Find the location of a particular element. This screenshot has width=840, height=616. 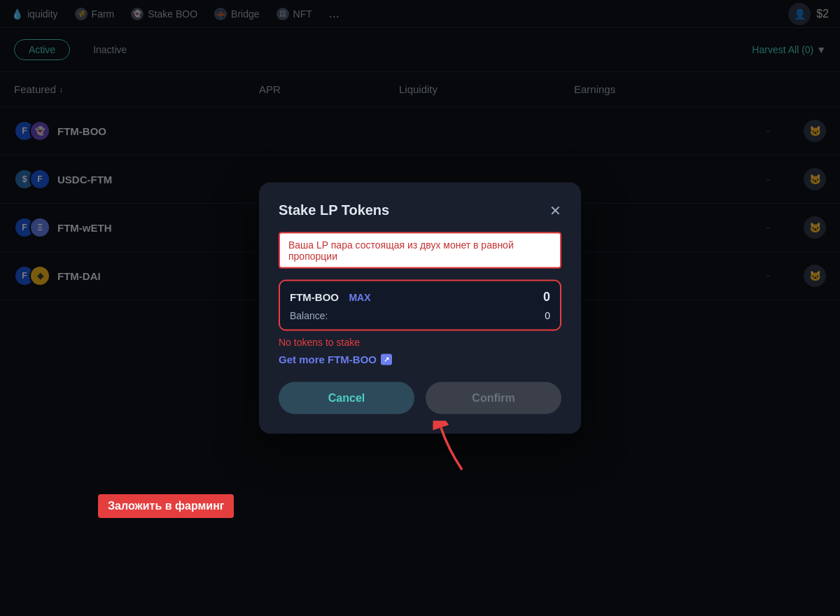

balance-value: 0 is located at coordinates (547, 316).